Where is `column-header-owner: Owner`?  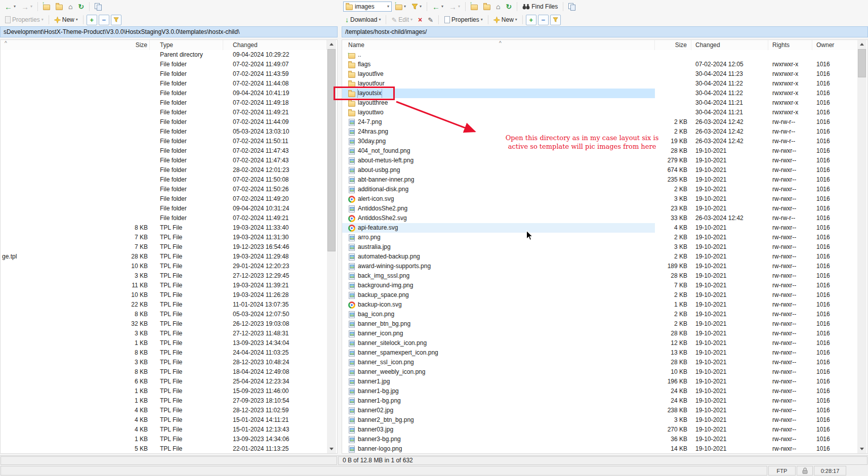
column-header-owner: Owner is located at coordinates (835, 45).